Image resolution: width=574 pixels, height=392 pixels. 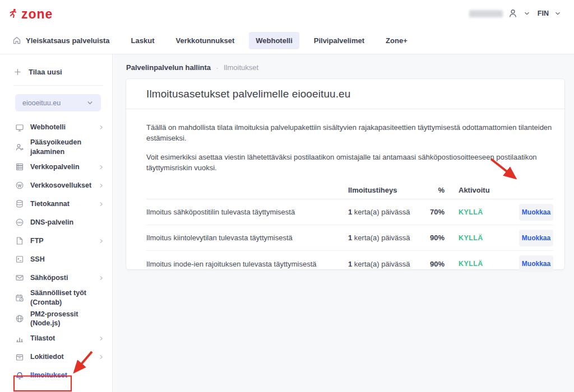 What do you see at coordinates (350, 238) in the screenshot?
I see `table-row-ilmoitus-kiintolevytilan-tulevasta-t-yttymisest: Ilmoitus kiintolevytilan tulevasta täytt…` at bounding box center [350, 238].